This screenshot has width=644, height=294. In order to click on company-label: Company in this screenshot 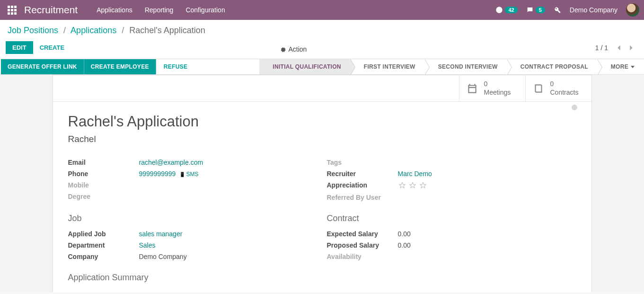, I will do `click(104, 257)`.